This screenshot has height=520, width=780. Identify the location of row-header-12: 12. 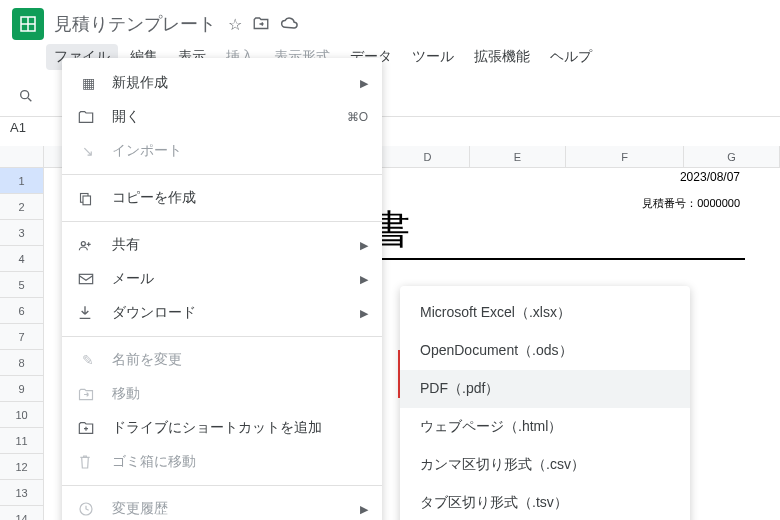
(22, 467).